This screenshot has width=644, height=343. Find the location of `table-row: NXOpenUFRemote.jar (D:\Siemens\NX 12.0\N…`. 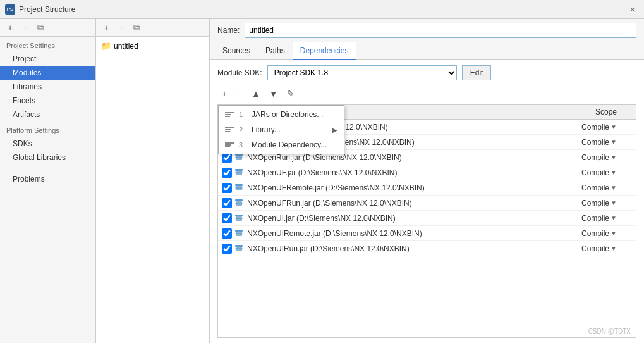

table-row: NXOpenUFRemote.jar (D:\Siemens\NX 12.0\N… is located at coordinates (427, 188).